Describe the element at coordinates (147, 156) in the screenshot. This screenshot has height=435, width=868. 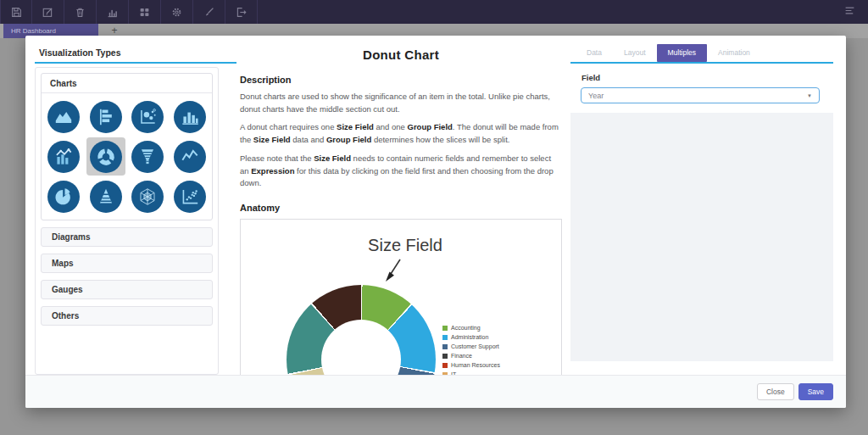
I see `chart-type-funnel-chart` at that location.